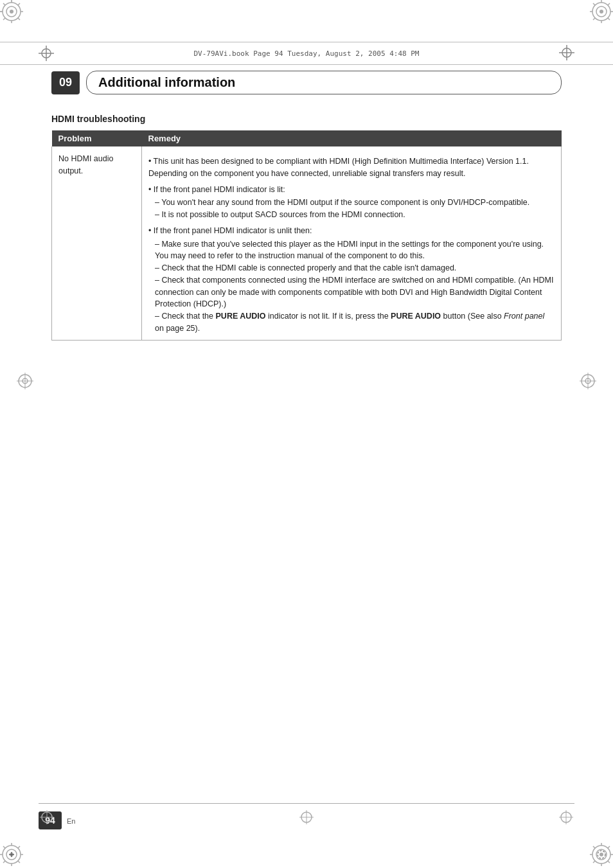  Describe the element at coordinates (588, 382) in the screenshot. I see `right-reg-mark` at that location.